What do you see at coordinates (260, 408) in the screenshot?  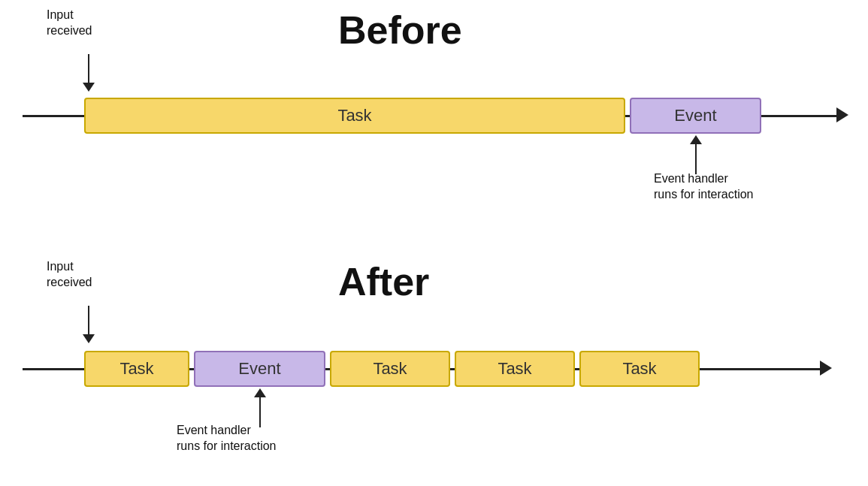 I see `after-event-arrow` at bounding box center [260, 408].